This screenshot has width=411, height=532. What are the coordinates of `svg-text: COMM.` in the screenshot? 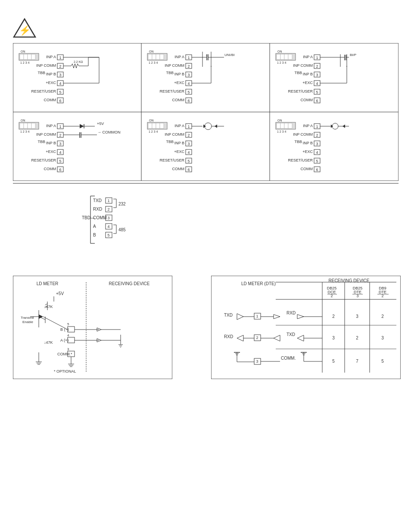 It's located at (288, 358).